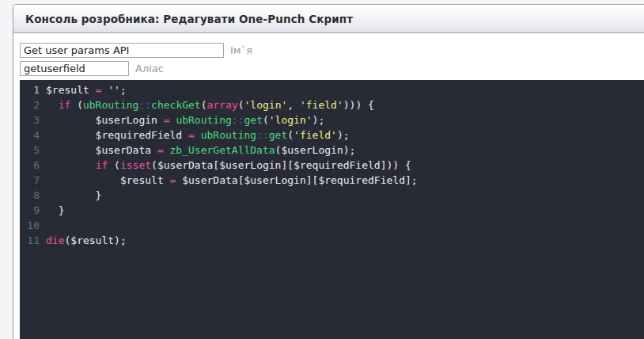 The height and width of the screenshot is (339, 644). Describe the element at coordinates (241, 51) in the screenshot. I see `script-name-label: Ім`я` at that location.